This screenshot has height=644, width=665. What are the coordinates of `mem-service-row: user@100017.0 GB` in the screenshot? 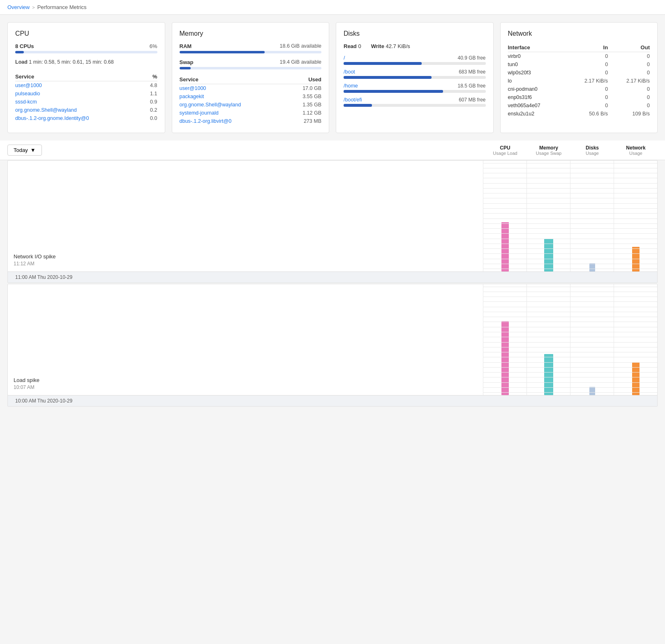 It's located at (251, 89).